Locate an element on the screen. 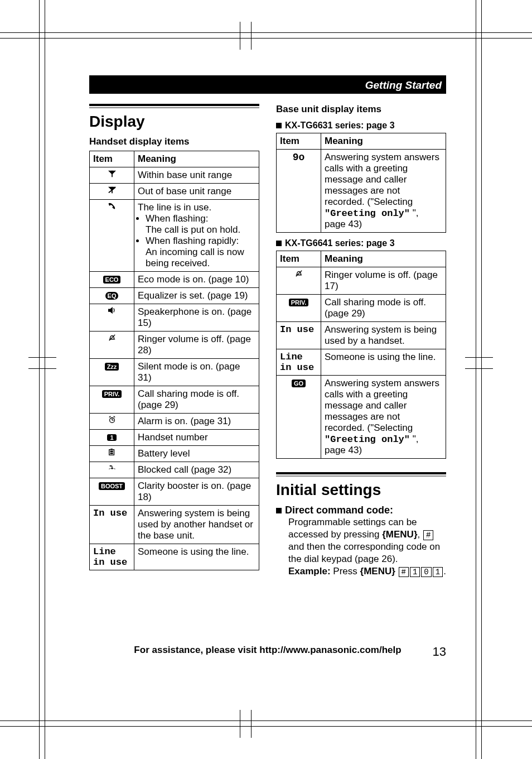 The image size is (532, 759). table-row: Speakerphone is on. (page 15) is located at coordinates (175, 318).